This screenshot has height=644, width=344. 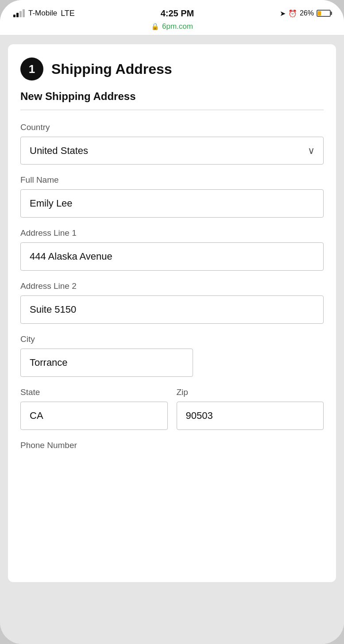 I want to click on state-zip-row: State Zip, so click(x=172, y=414).